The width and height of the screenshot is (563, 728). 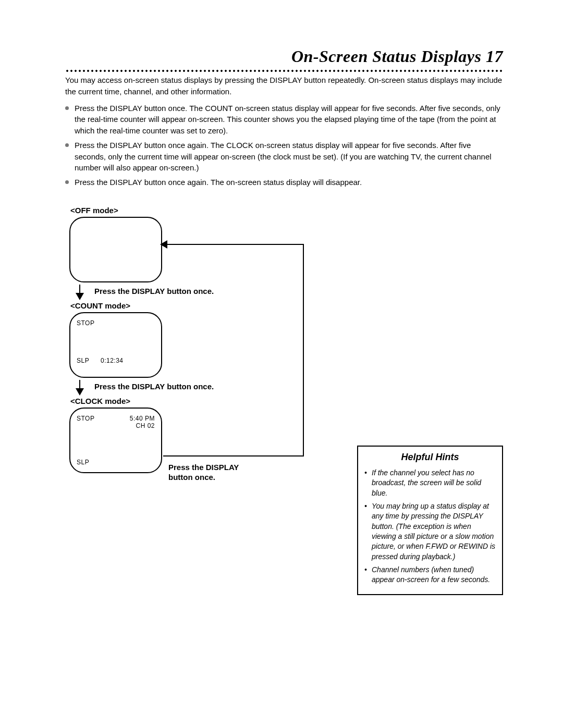 What do you see at coordinates (284, 120) in the screenshot?
I see `instruction-item: Press the DISPLAY button once. The COUNT…` at bounding box center [284, 120].